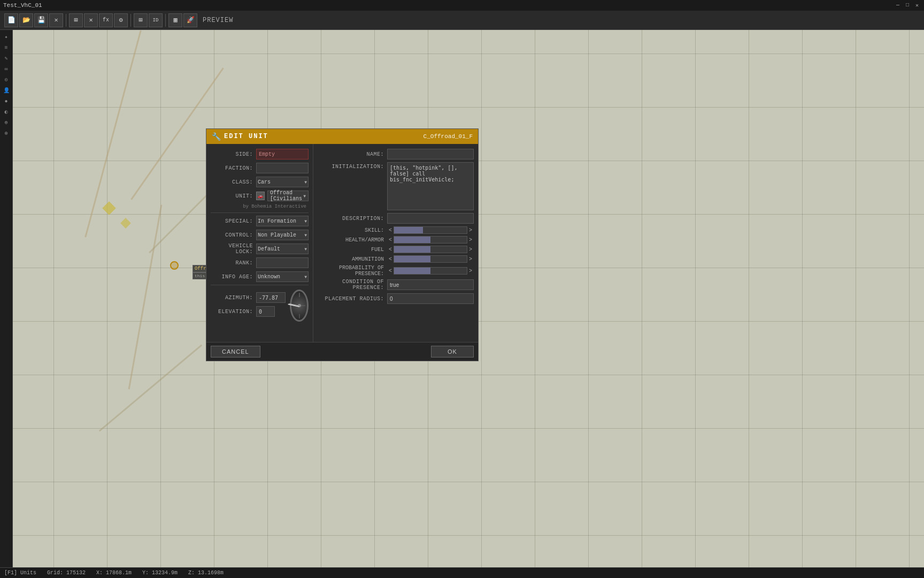 This screenshot has width=924, height=578. What do you see at coordinates (430, 285) in the screenshot?
I see `condition-input` at bounding box center [430, 285].